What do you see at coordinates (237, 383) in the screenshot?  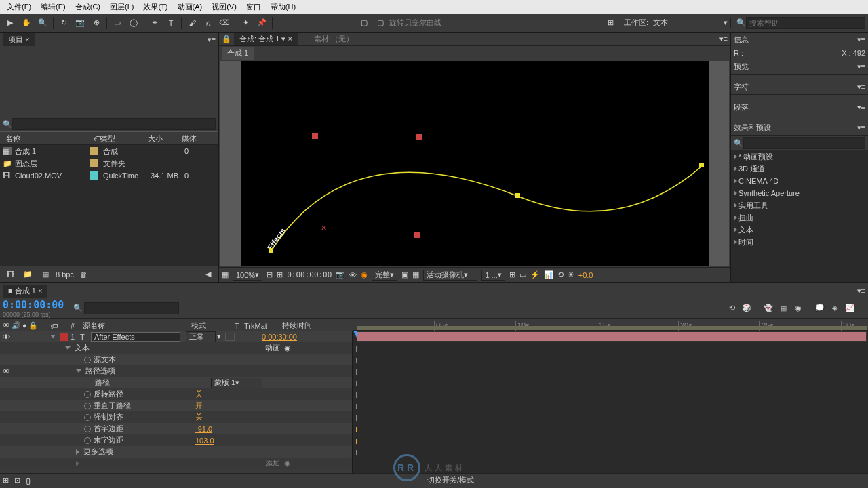 I see `path-mask-dropdown: 蒙版 1 ▾` at bounding box center [237, 383].